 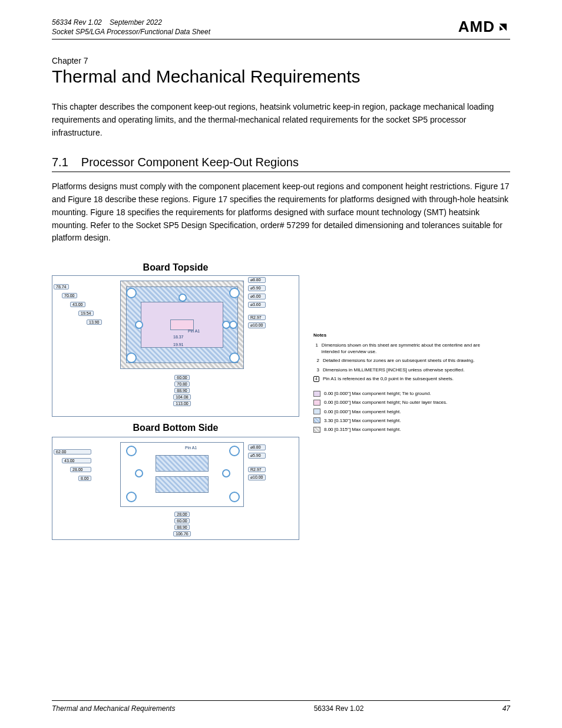 What do you see at coordinates (181, 397) in the screenshot?
I see `dim-value: 104.08` at bounding box center [181, 397].